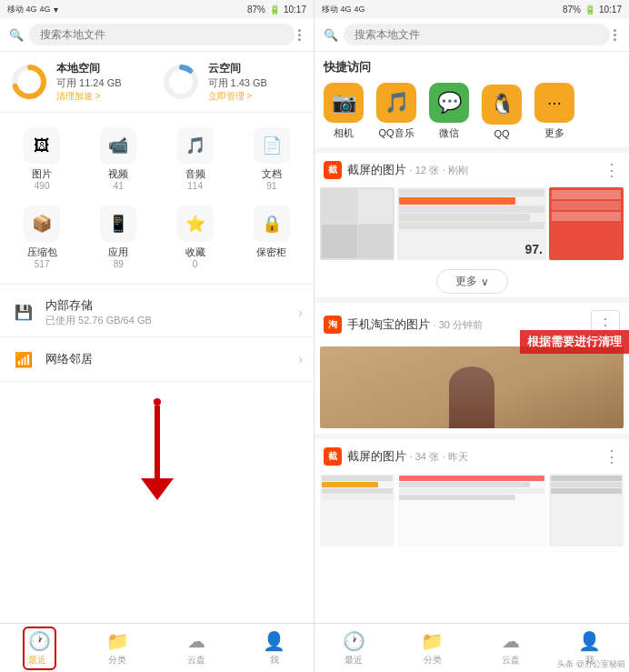 Image resolution: width=629 pixels, height=672 pixels. Describe the element at coordinates (118, 237) in the screenshot. I see `category-apps: 📱 应用 89` at that location.